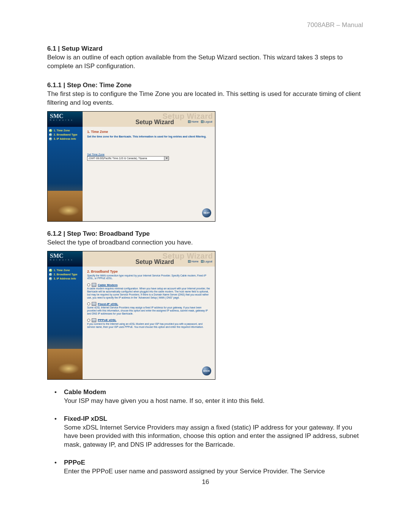 The height and width of the screenshot is (532, 411). I want to click on section-6-1-1-title: 6.1.1 | Step One: Time Zone, so click(206, 85).